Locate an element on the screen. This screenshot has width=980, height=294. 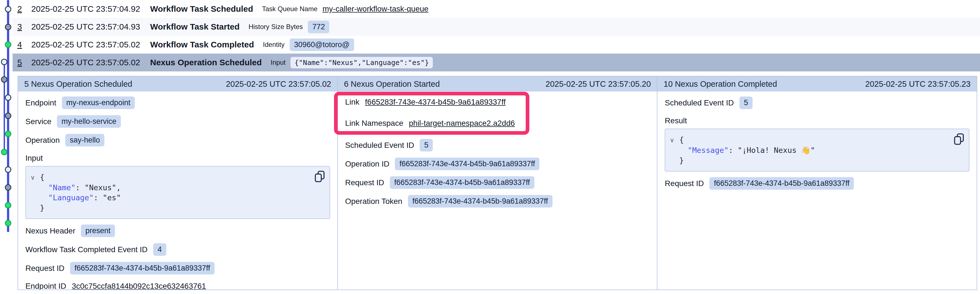
event-timestamp: 2025-02-25 UTC 23:57:05.02 is located at coordinates (91, 45).